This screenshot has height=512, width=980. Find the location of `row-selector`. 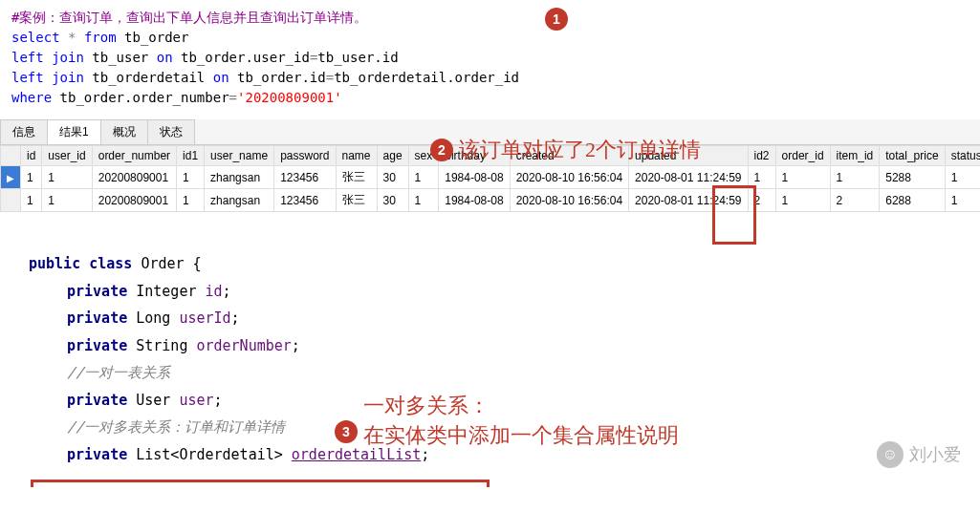

row-selector is located at coordinates (11, 201).